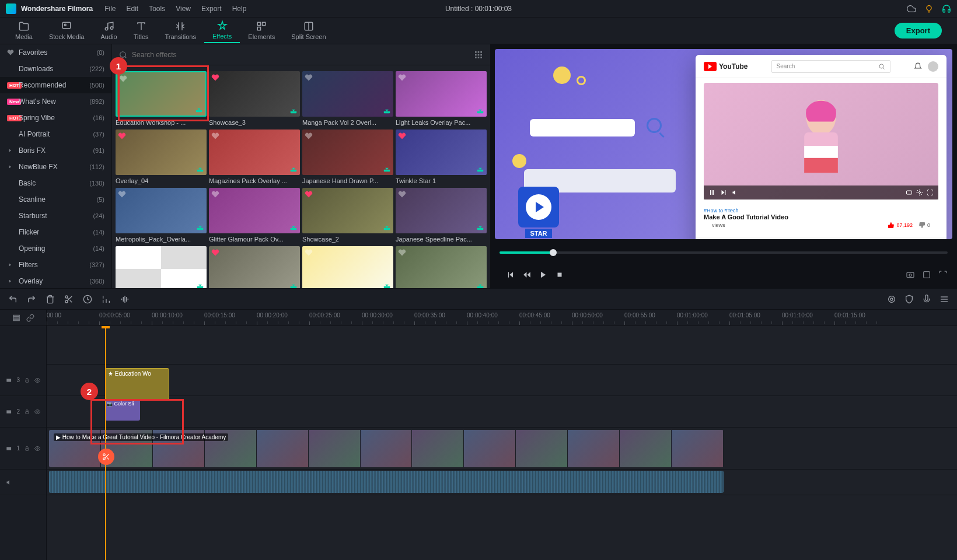 The height and width of the screenshot is (560, 957). Describe the element at coordinates (56, 134) in the screenshot. I see `sidebar-item-ai-portrait: AI Portrait(37)` at that location.